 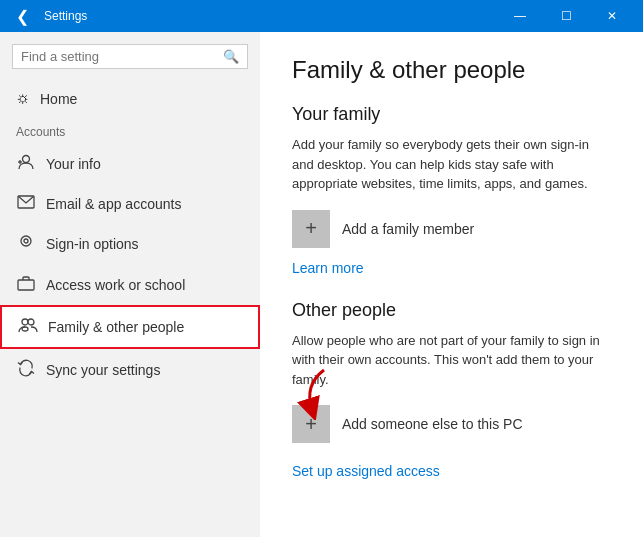 I want to click on maximize-button: ☐, so click(x=566, y=16).